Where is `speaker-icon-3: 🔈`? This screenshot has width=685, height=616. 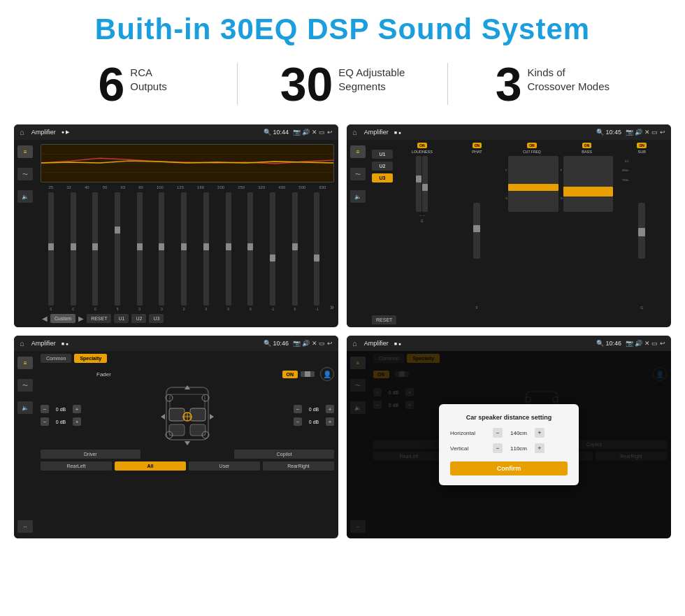 speaker-icon-3: 🔈 is located at coordinates (25, 408).